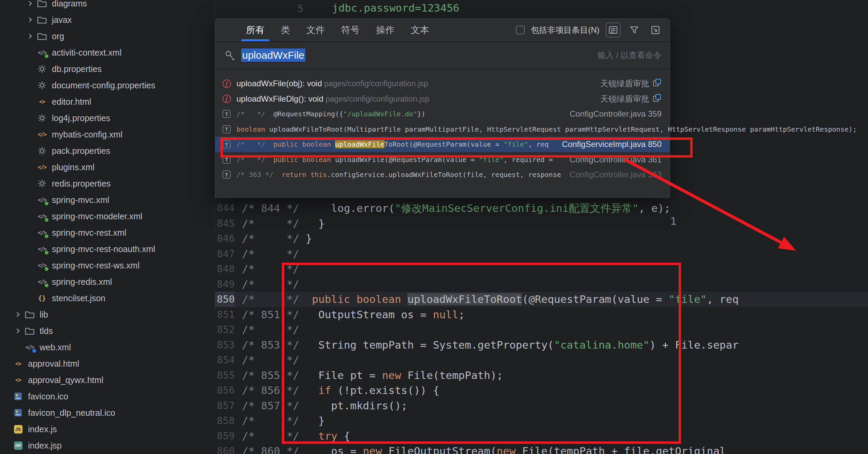  What do you see at coordinates (66, 380) in the screenshot?
I see `tree-item-label: approval_qywx.html` at bounding box center [66, 380].